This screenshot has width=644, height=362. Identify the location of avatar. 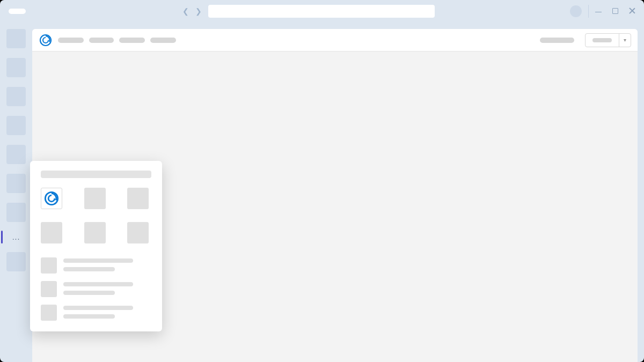
(576, 11).